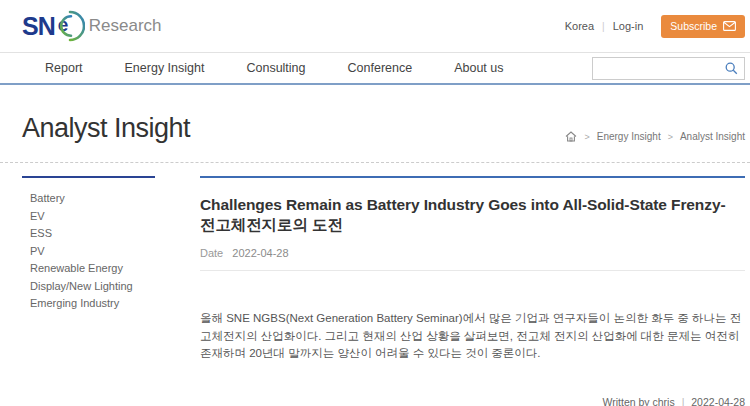  What do you see at coordinates (92, 304) in the screenshot?
I see `sidebar-item-emerging-industry: Emerging Industry` at bounding box center [92, 304].